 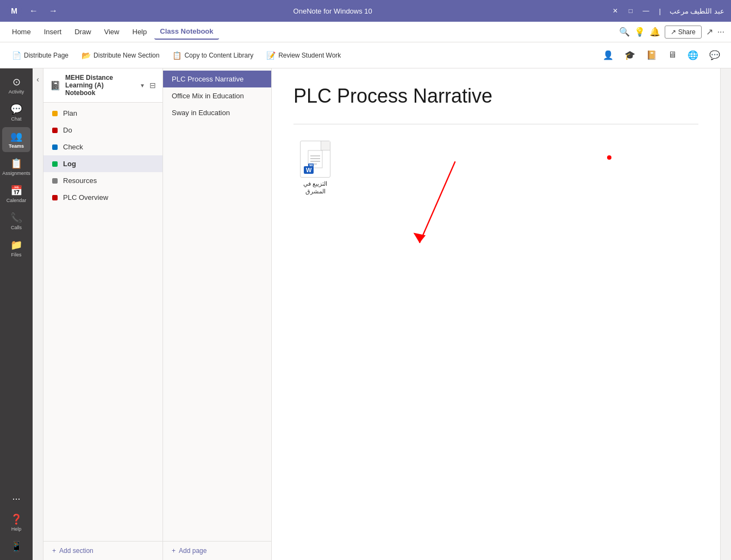 What do you see at coordinates (672, 55) in the screenshot?
I see `screen-icon: 🖥` at bounding box center [672, 55].